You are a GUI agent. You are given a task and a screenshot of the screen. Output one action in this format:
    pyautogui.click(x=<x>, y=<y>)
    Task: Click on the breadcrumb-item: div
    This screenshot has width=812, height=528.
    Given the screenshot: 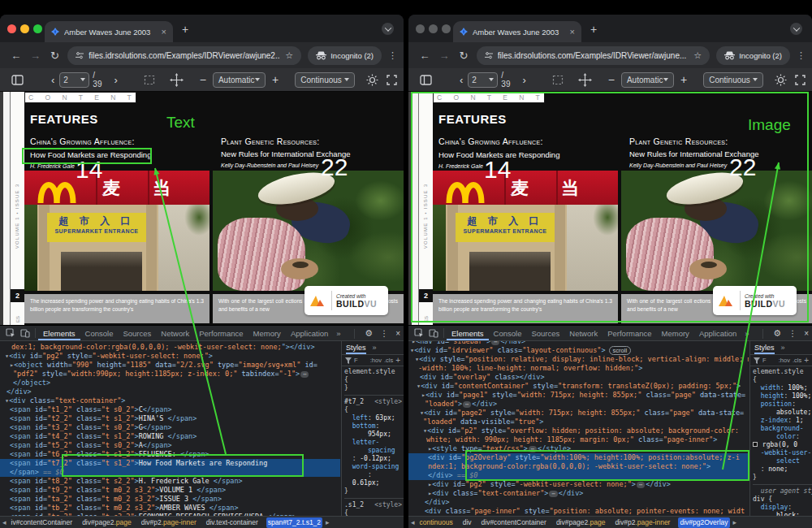 What is the action you would take?
    pyautogui.click(x=468, y=523)
    